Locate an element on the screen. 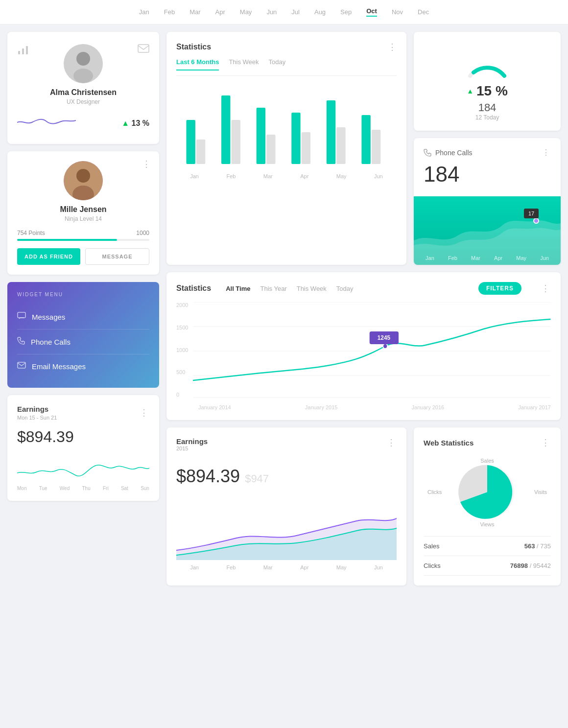 The height and width of the screenshot is (728, 568). phone-card-menu: ⋮ is located at coordinates (546, 153).